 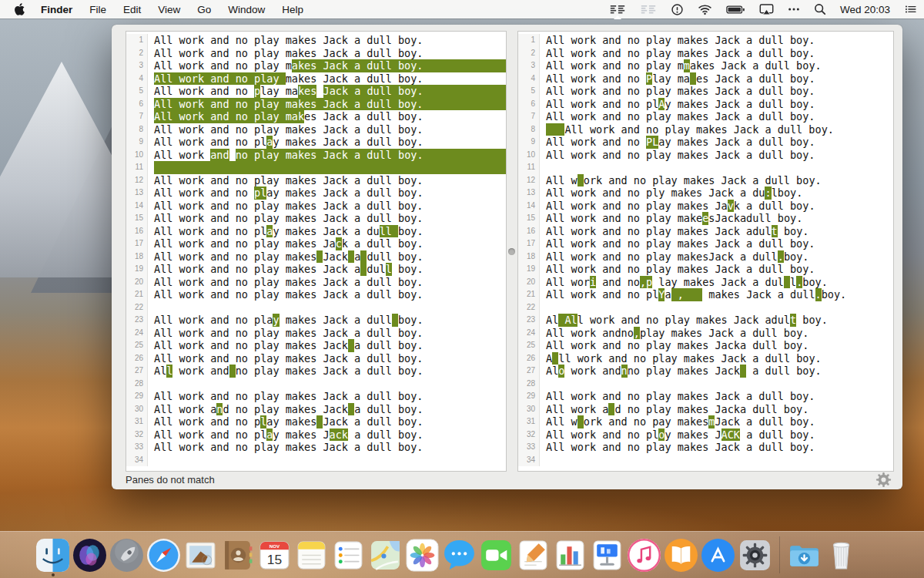 I want to click on diff-line: 10All work and no play makes Jack a dull…, so click(x=705, y=156).